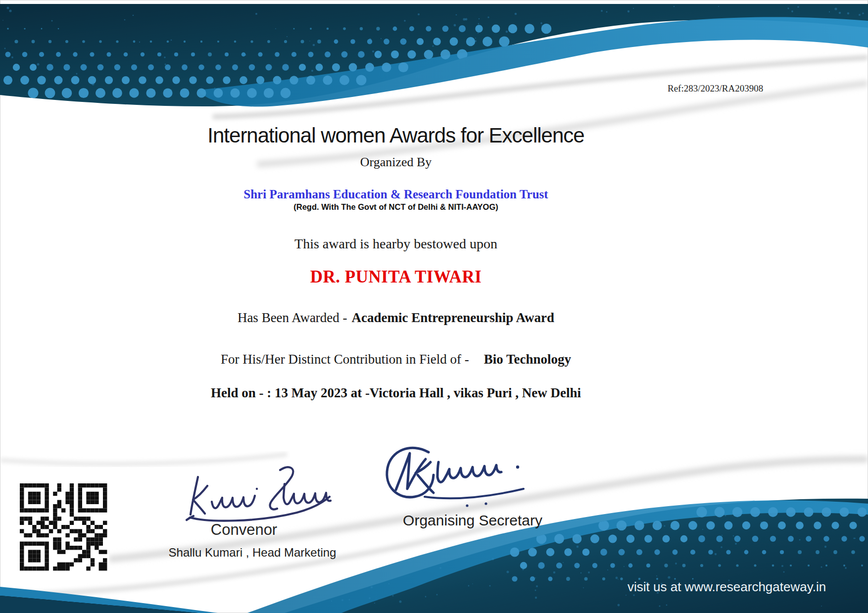 The width and height of the screenshot is (868, 613). I want to click on award-line: Has Been Awarded -Academic Entrepreneurs…, so click(396, 318).